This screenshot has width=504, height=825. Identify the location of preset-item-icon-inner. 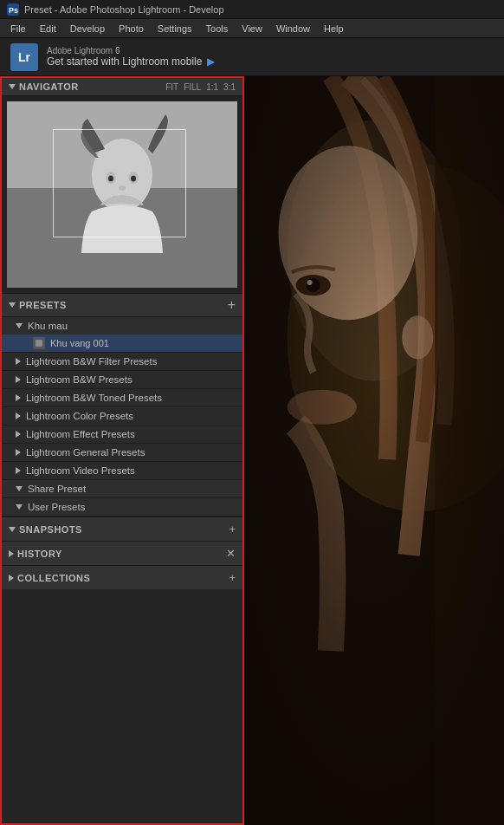
(39, 343).